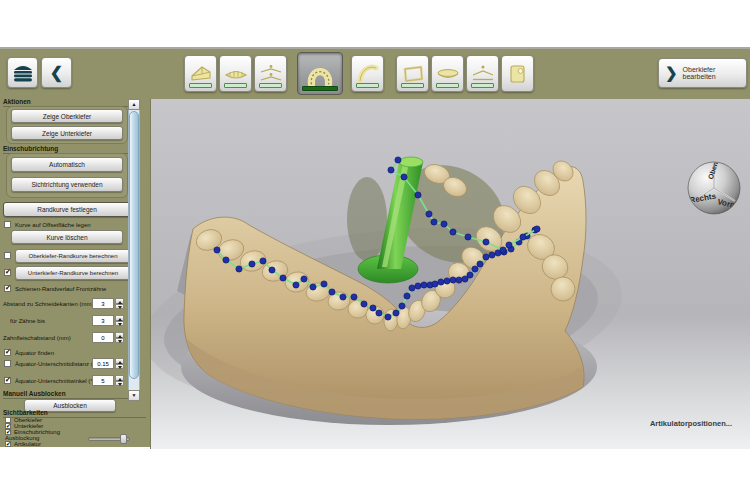 This screenshot has height=500, width=750. Describe the element at coordinates (67, 164) in the screenshot. I see `automatic-button: Automatisch` at that location.